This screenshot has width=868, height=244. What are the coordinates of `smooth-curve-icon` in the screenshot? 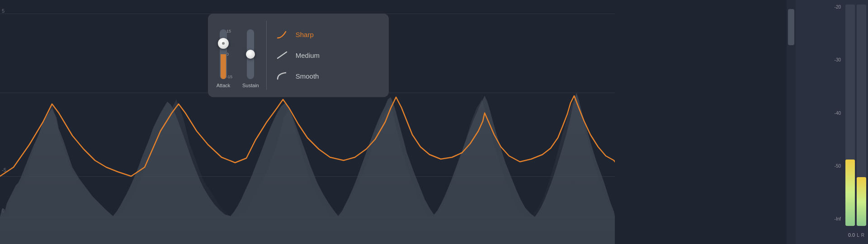 It's located at (283, 76).